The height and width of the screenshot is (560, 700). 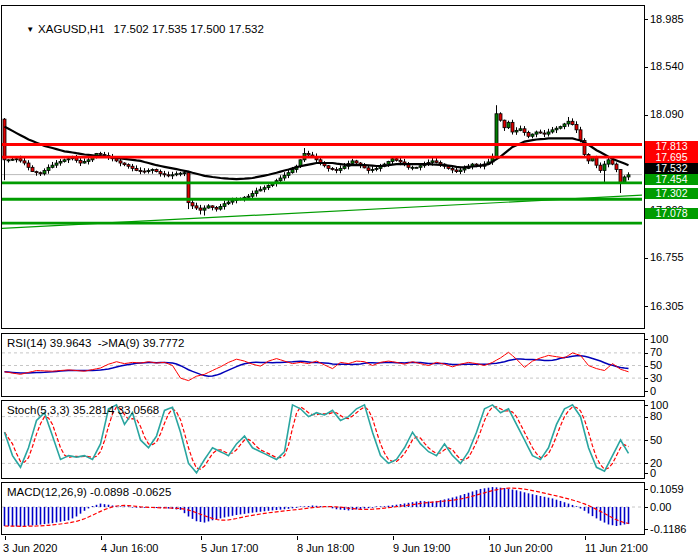 I want to click on price-tick-label: 17.645, so click(x=667, y=162).